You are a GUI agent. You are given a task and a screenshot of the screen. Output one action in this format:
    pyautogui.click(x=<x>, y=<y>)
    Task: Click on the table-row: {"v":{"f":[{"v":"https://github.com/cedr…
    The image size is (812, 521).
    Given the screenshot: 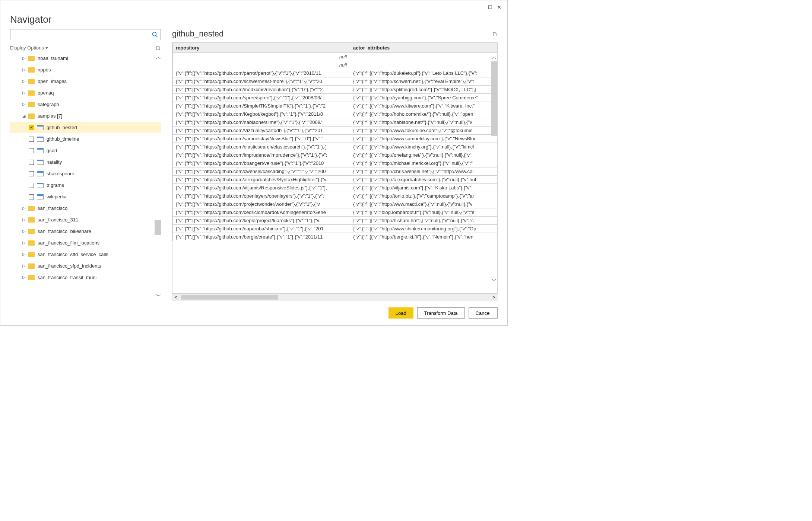 What is the action you would take?
    pyautogui.click(x=335, y=212)
    